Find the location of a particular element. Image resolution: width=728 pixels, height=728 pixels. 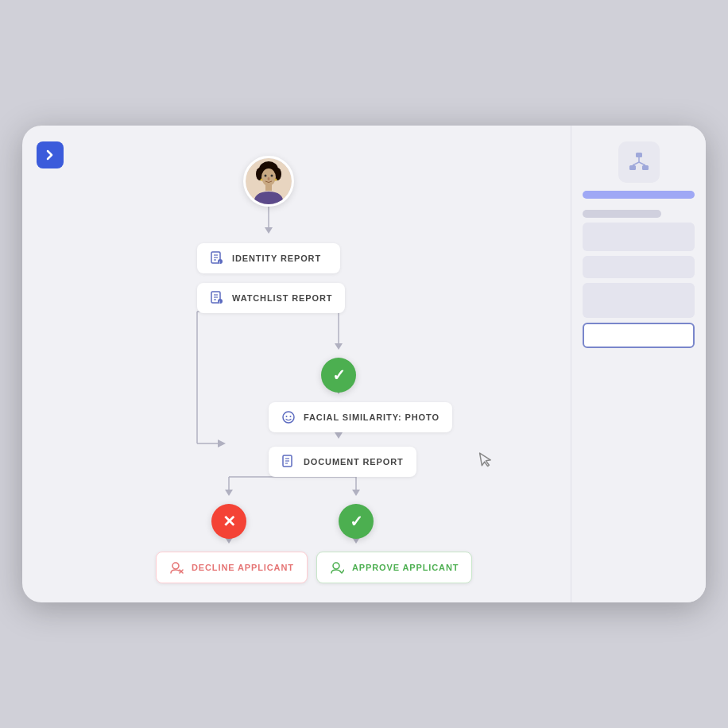

document-report-node: DOCUMENT REPORT is located at coordinates (343, 462).